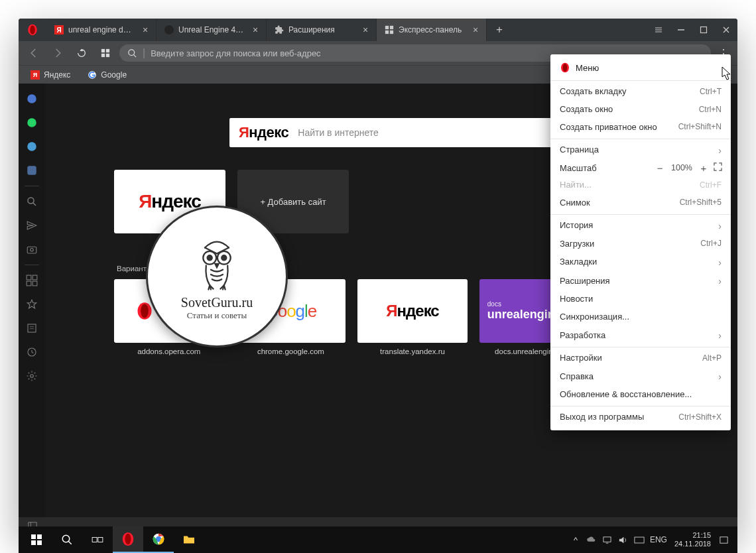  What do you see at coordinates (322, 30) in the screenshot?
I see `tab-item: Расширения ×` at bounding box center [322, 30].